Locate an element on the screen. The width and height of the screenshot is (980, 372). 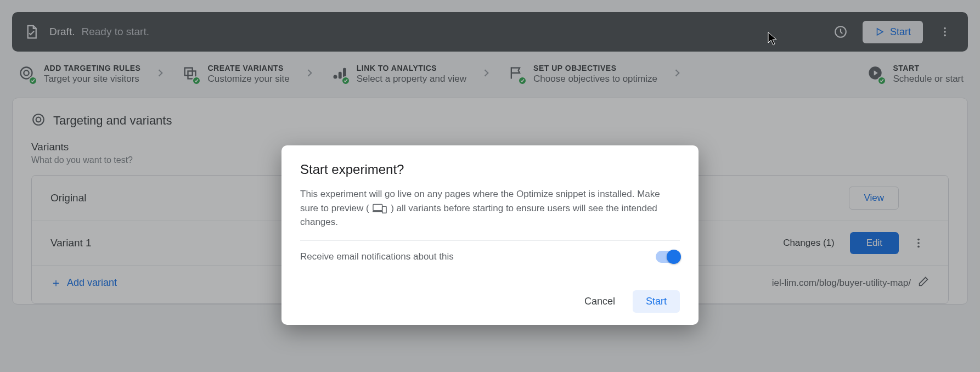
dialog-start-button: Start is located at coordinates (656, 302).